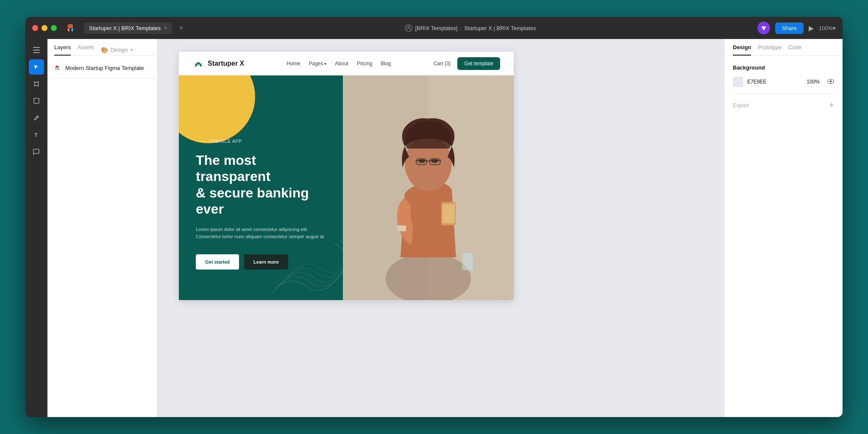  What do you see at coordinates (36, 228) in the screenshot?
I see `toolbar: T` at bounding box center [36, 228].